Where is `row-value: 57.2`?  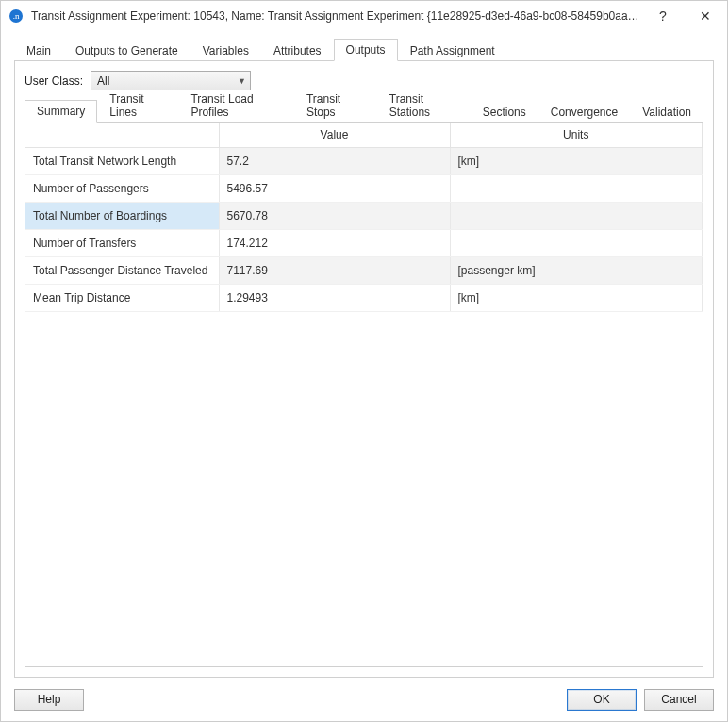
row-value: 57.2 is located at coordinates (334, 162).